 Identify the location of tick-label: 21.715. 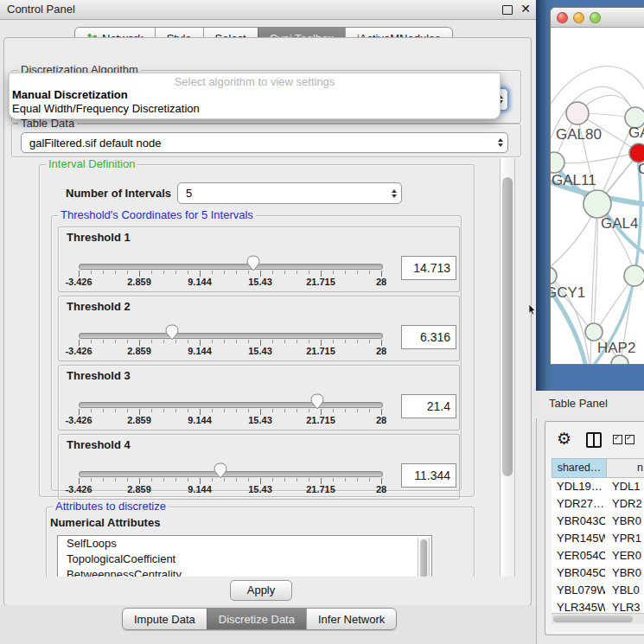
(321, 282).